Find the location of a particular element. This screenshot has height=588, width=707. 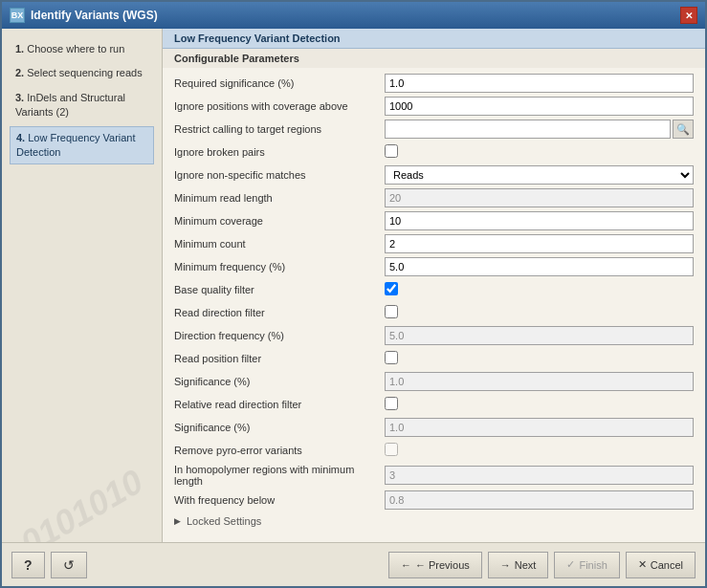

select-ignore-nonspecific: Reads None Both is located at coordinates (540, 175).